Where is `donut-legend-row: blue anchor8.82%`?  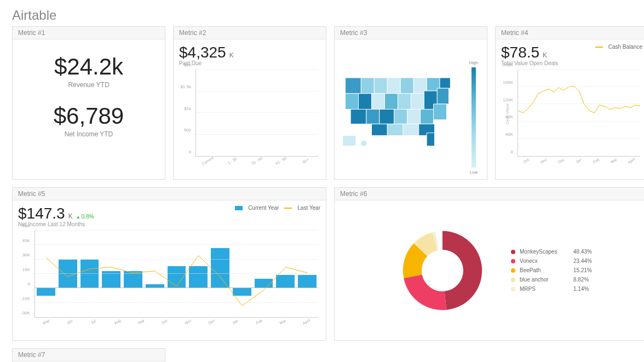 donut-legend-row: blue anchor8.82% is located at coordinates (551, 279).